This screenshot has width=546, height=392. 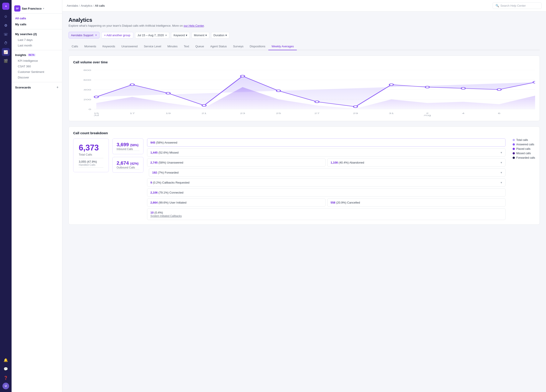 I want to click on close-icon: ×, so click(x=96, y=35).